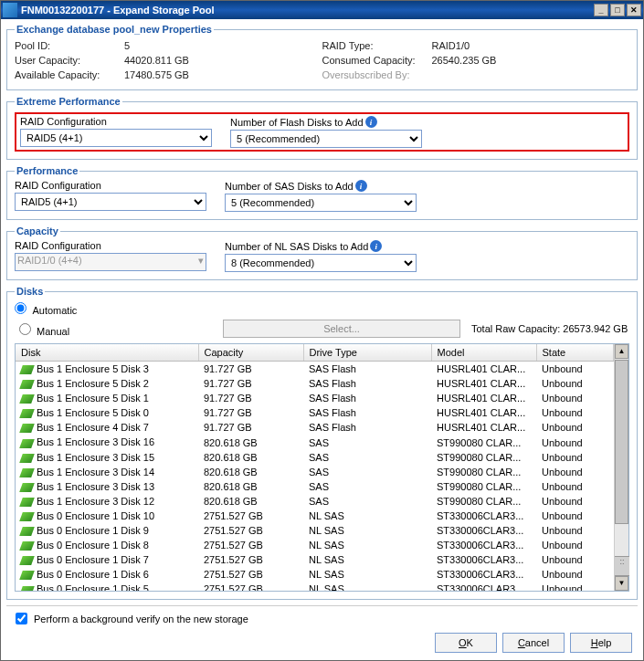 This screenshot has height=661, width=644. What do you see at coordinates (451, 46) in the screenshot?
I see `raid-type-value: RAID1/0` at bounding box center [451, 46].